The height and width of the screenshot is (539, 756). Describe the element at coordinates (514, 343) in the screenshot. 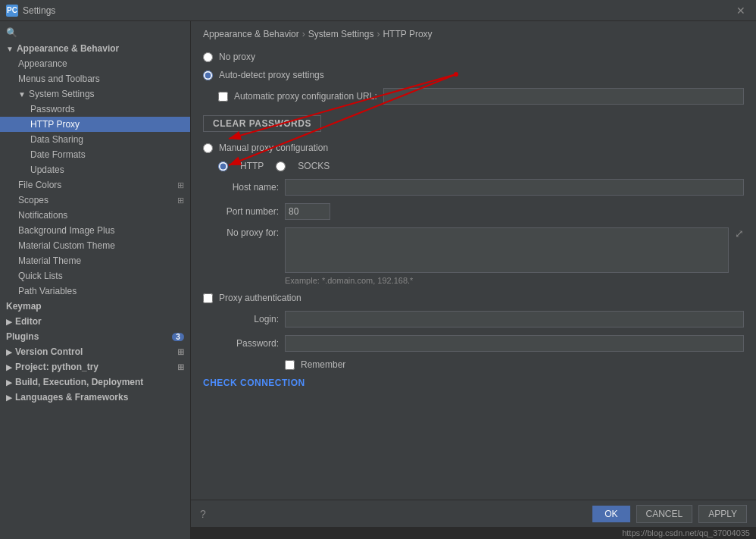

I see `password-input` at that location.